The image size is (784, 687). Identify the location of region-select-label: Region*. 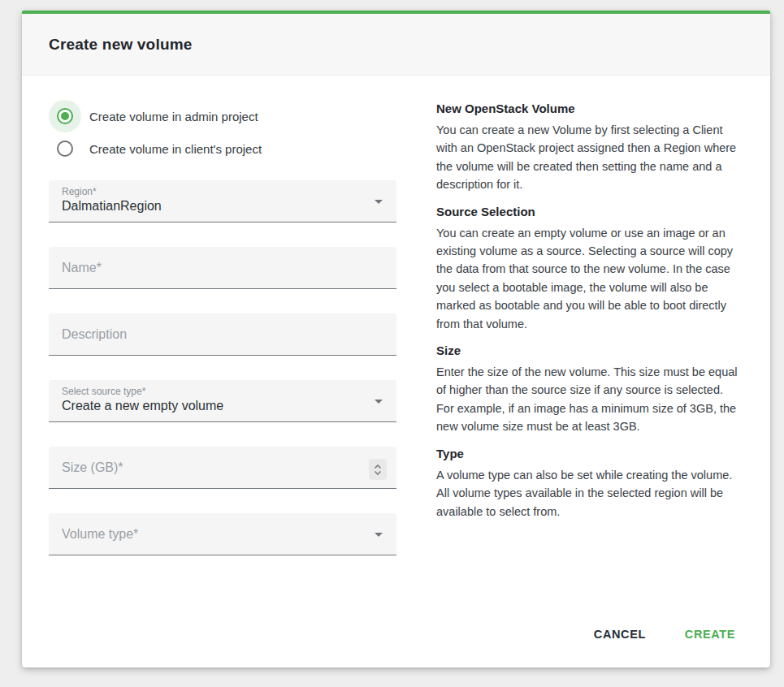
(80, 192).